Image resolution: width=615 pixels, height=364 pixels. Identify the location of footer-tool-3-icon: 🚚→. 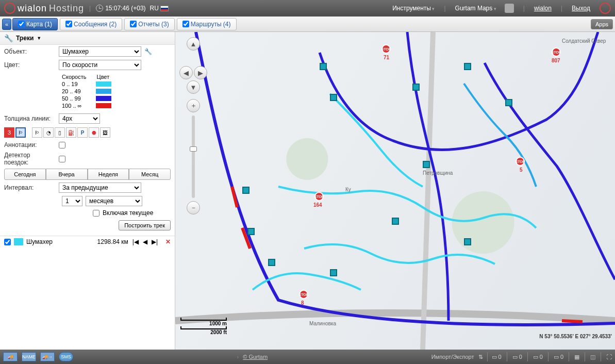
(47, 357).